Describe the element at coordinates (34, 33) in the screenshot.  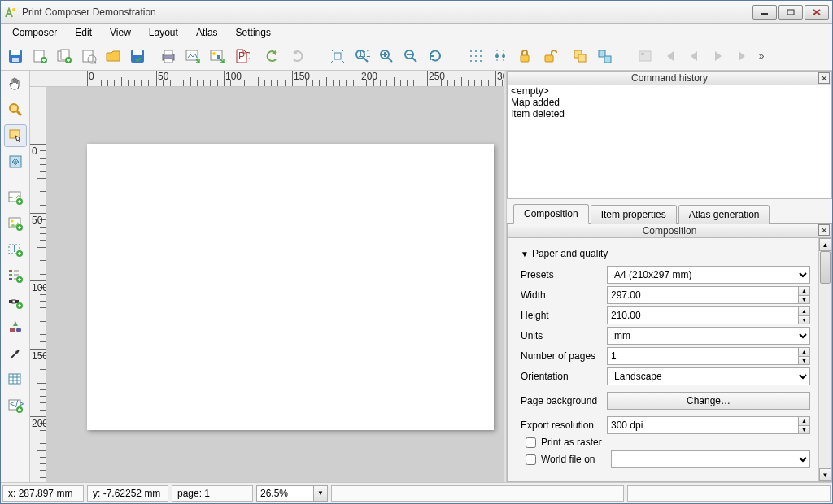
I see `menu-composer: Composer` at that location.